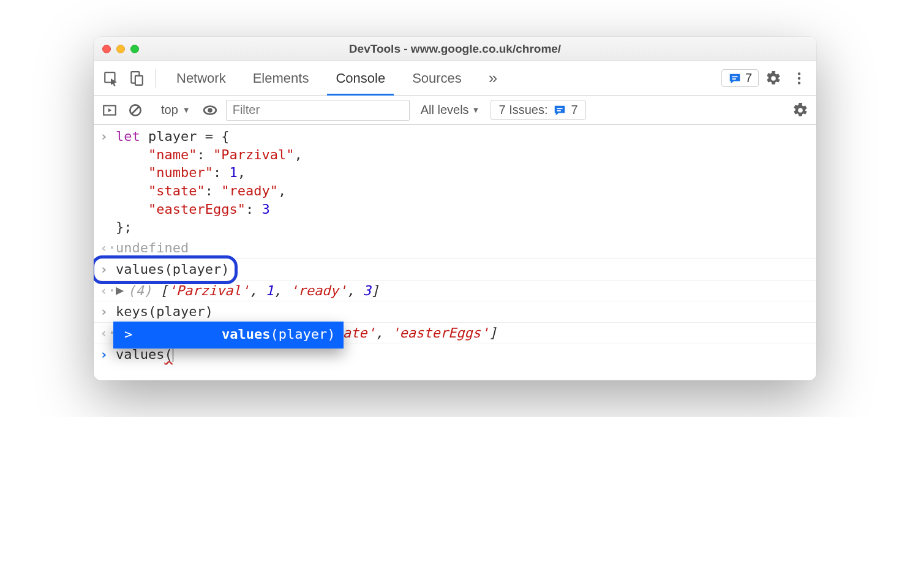 This screenshot has width=910, height=588. Describe the element at coordinates (455, 270) in the screenshot. I see `console-input-row: › values(player)` at that location.